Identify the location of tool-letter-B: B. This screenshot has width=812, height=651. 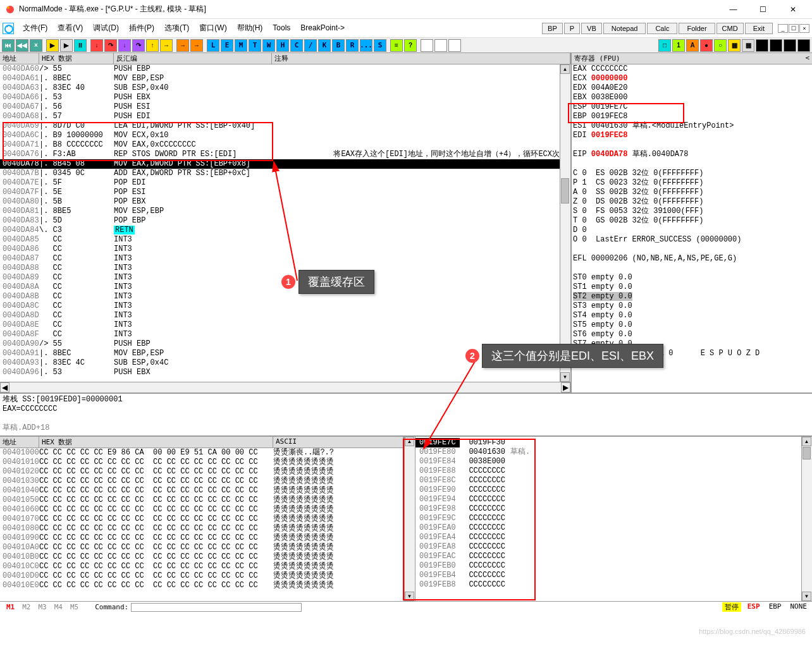
(338, 46).